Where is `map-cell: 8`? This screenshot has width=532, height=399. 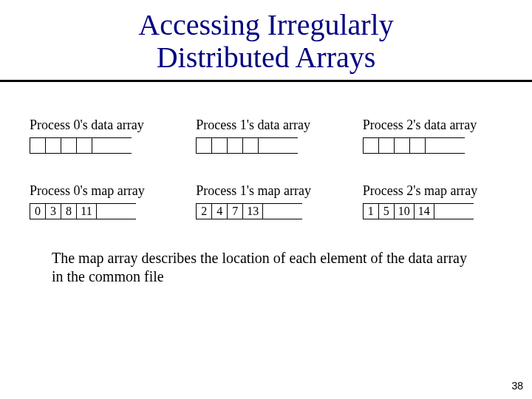 map-cell: 8 is located at coordinates (69, 211).